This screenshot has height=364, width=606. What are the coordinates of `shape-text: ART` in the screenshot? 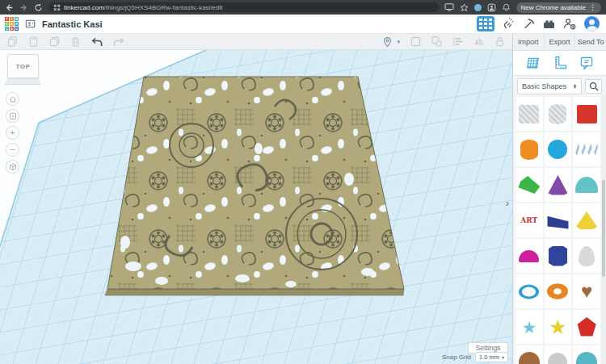 It's located at (529, 220).